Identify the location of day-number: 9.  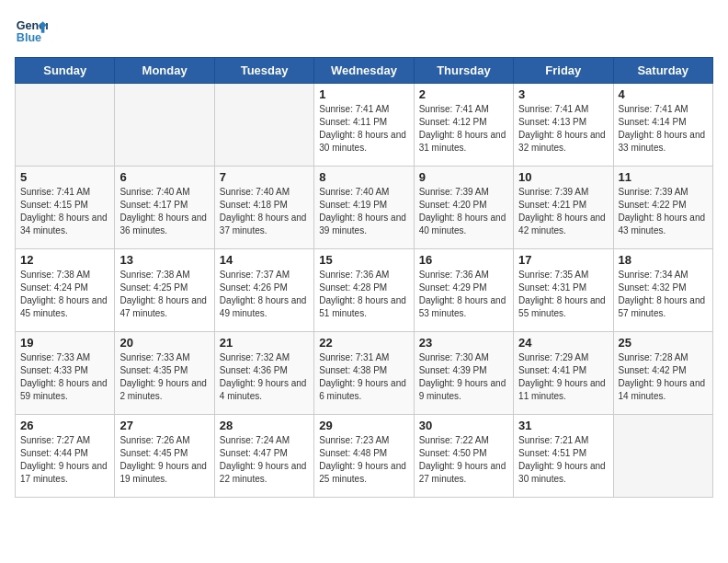
(463, 177).